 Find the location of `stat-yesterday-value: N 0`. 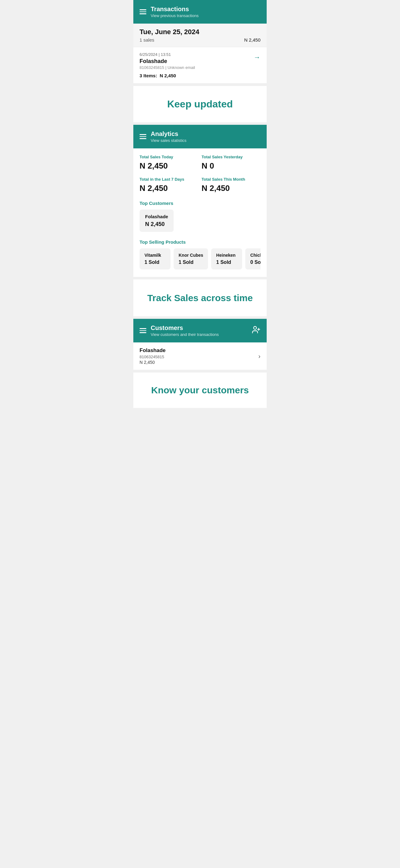

stat-yesterday-value: N 0 is located at coordinates (231, 166).